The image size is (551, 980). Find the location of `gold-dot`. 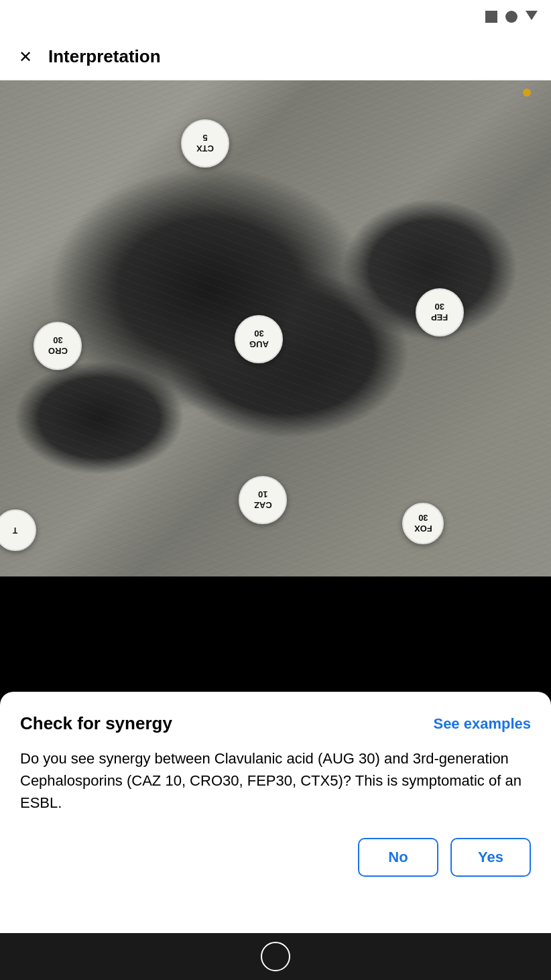

gold-dot is located at coordinates (527, 93).